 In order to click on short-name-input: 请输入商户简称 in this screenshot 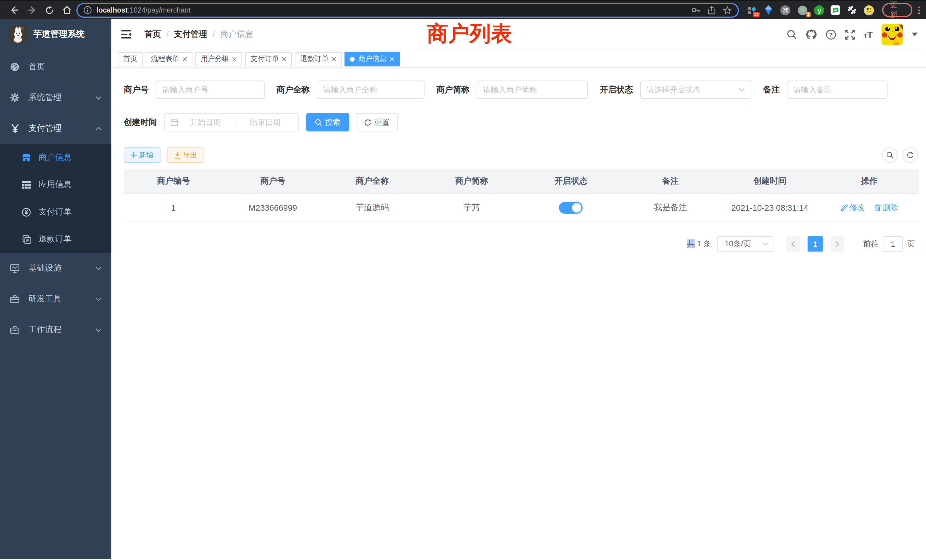, I will do `click(532, 89)`.